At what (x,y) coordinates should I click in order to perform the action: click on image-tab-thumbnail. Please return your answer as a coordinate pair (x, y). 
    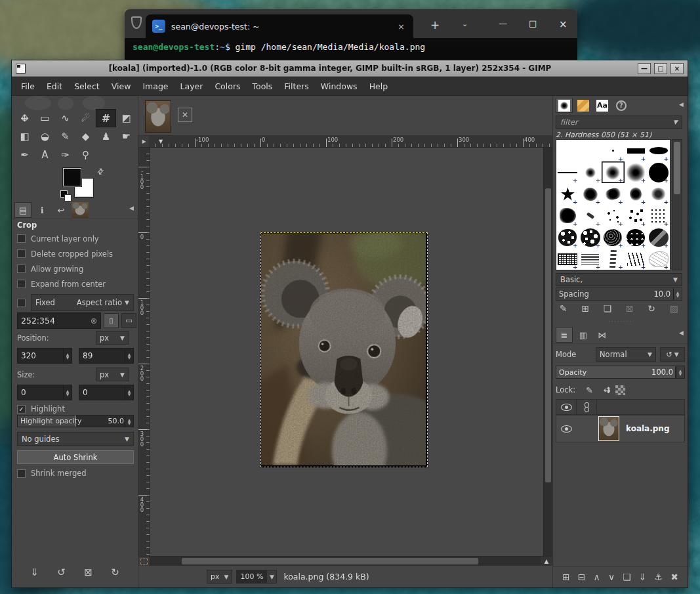
    Looking at the image, I should click on (158, 117).